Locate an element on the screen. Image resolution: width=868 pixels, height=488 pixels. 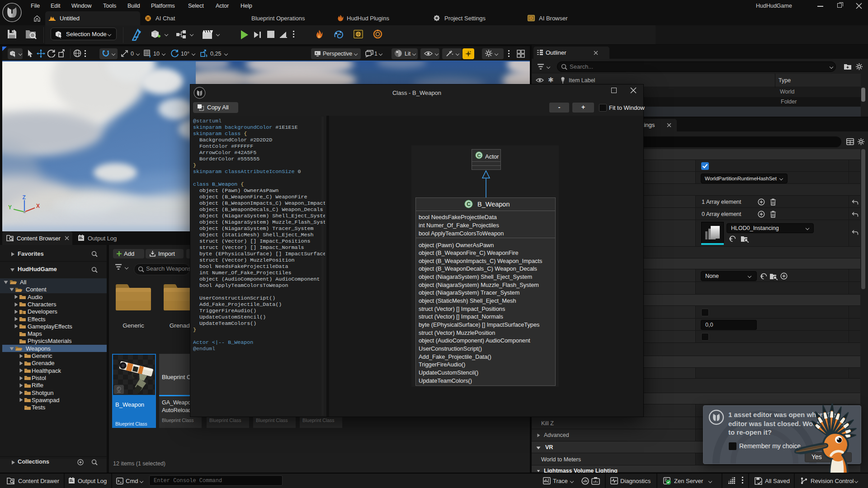
svg-text: Y is located at coordinates (10, 207).